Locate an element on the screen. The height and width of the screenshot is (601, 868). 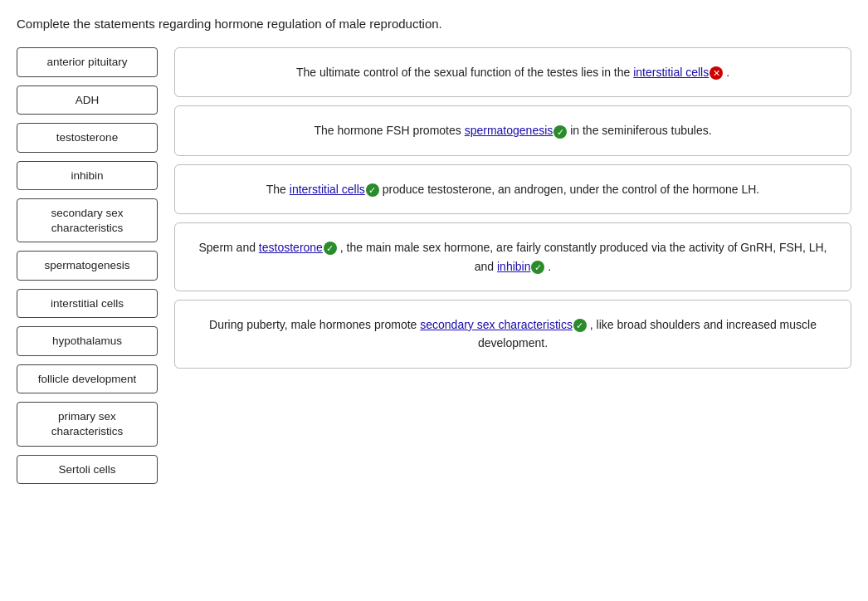
stmt1-icon-incorrect: ✕ is located at coordinates (716, 73).